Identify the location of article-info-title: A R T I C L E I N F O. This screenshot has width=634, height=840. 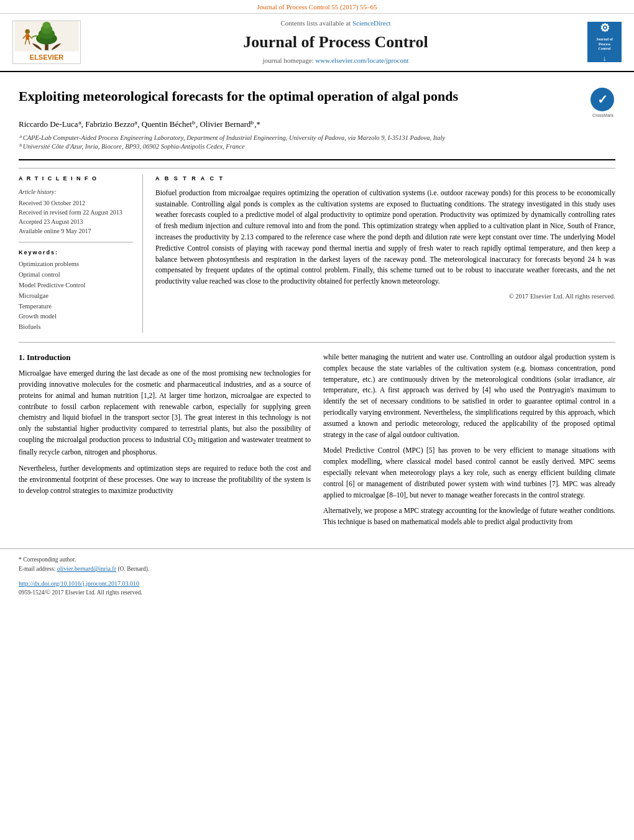
(76, 179).